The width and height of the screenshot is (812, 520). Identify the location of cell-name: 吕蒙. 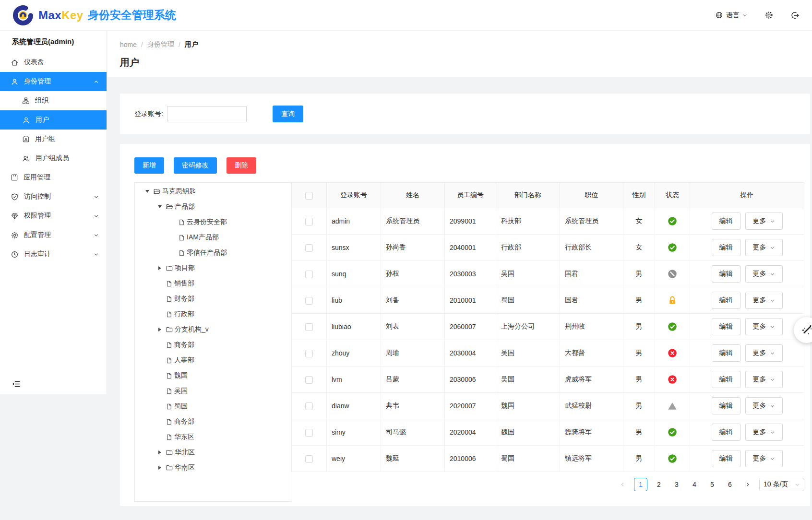
(413, 380).